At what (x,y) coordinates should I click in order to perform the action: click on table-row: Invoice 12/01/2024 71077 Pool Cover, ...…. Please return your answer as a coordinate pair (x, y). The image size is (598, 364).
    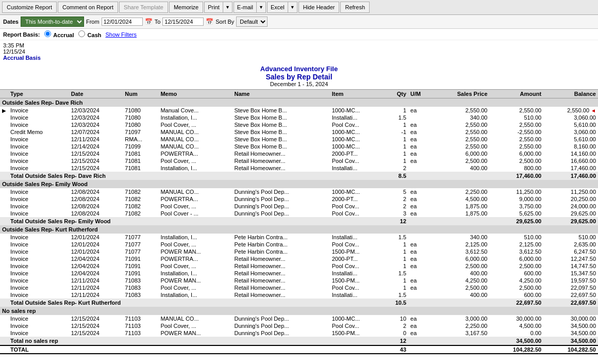
    Looking at the image, I should click on (299, 244).